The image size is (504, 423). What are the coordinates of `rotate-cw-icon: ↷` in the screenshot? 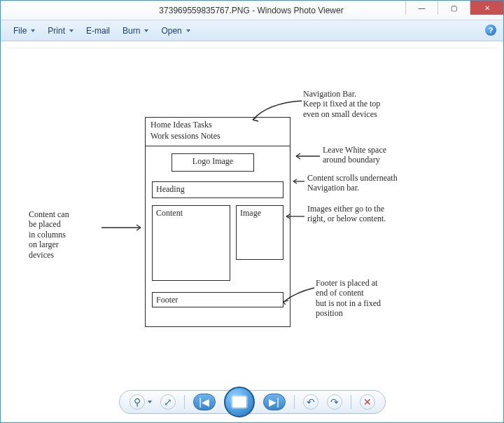 It's located at (335, 402).